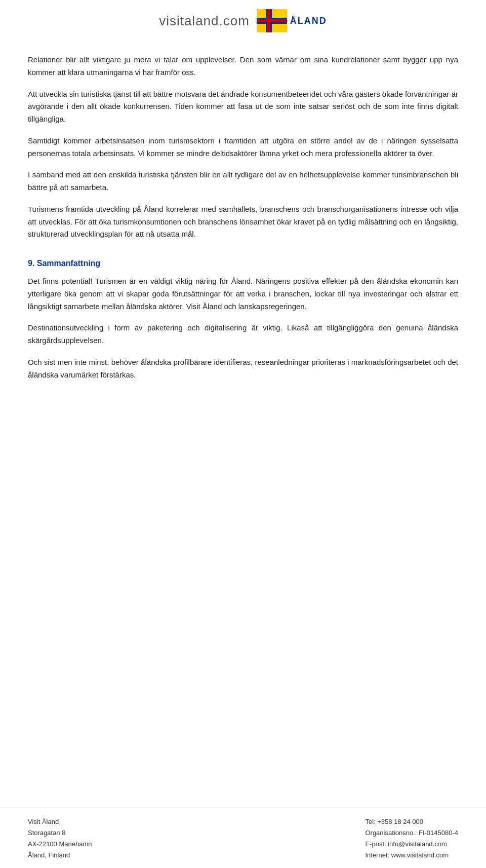 The width and height of the screenshot is (486, 868). Describe the element at coordinates (243, 263) in the screenshot. I see `section-9-heading: 9. Sammanfattning` at that location.